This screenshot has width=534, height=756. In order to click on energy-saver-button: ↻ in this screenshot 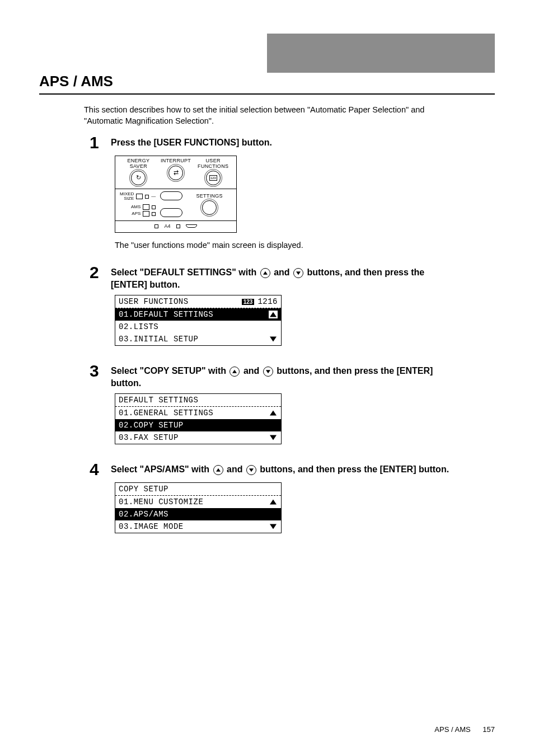, I will do `click(138, 178)`.